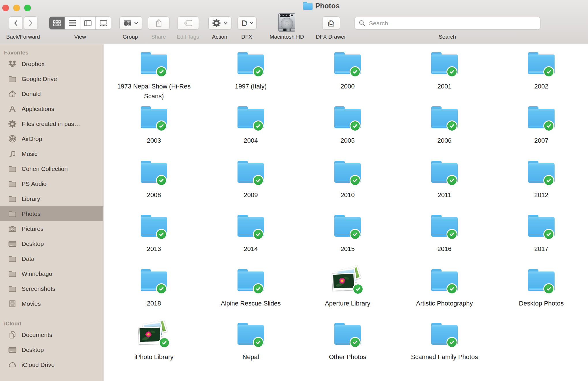 The width and height of the screenshot is (588, 381). I want to click on file-label: 2018, so click(154, 303).